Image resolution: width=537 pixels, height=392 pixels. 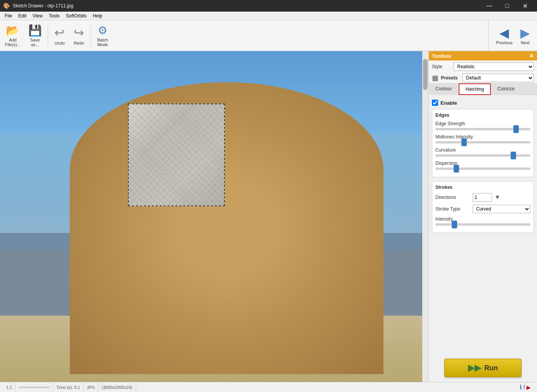 What do you see at coordinates (442, 67) in the screenshot?
I see `style-label: Style` at bounding box center [442, 67].